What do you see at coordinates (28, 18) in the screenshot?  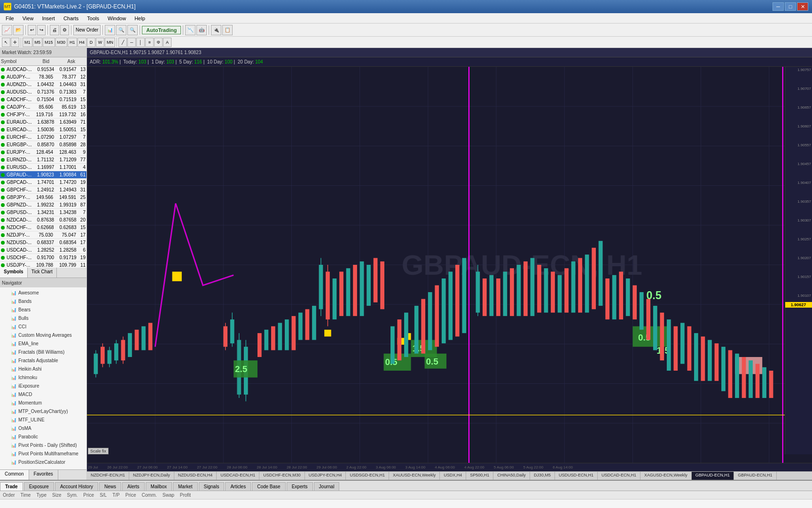 I see `menu-view: View` at bounding box center [28, 18].